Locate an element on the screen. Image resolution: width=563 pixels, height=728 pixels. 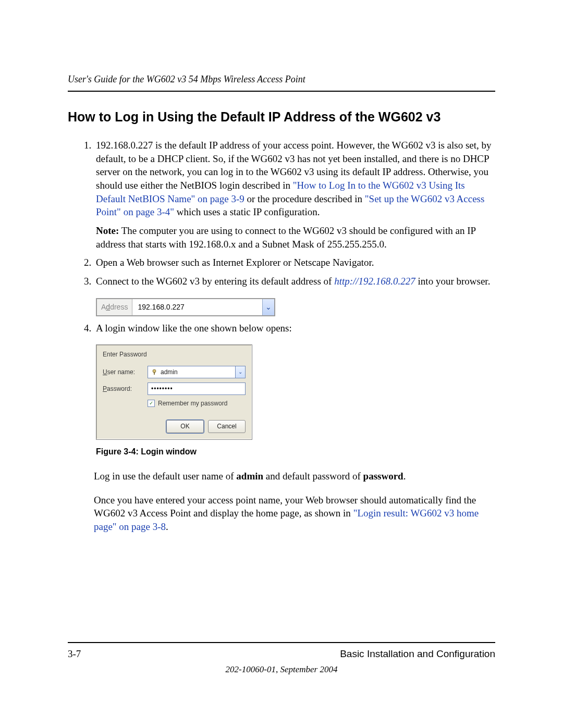
remember-checkbox: ✓ is located at coordinates (151, 403).